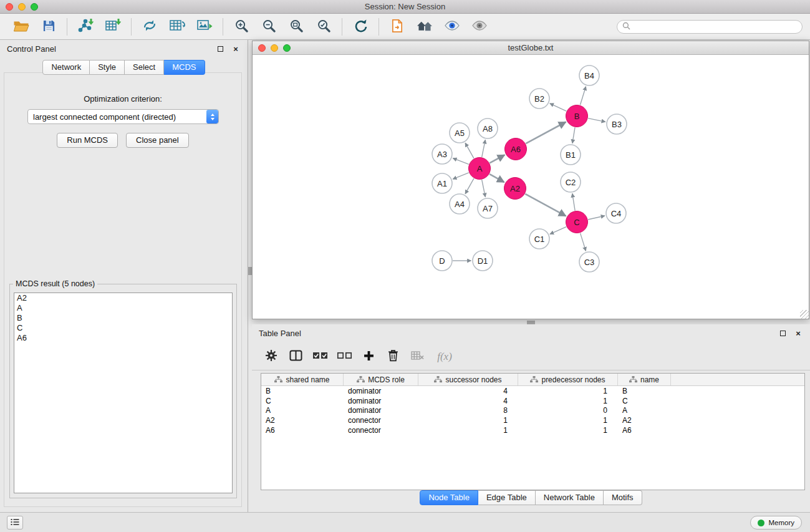 Image resolution: width=810 pixels, height=532 pixels. I want to click on search-input, so click(715, 27).